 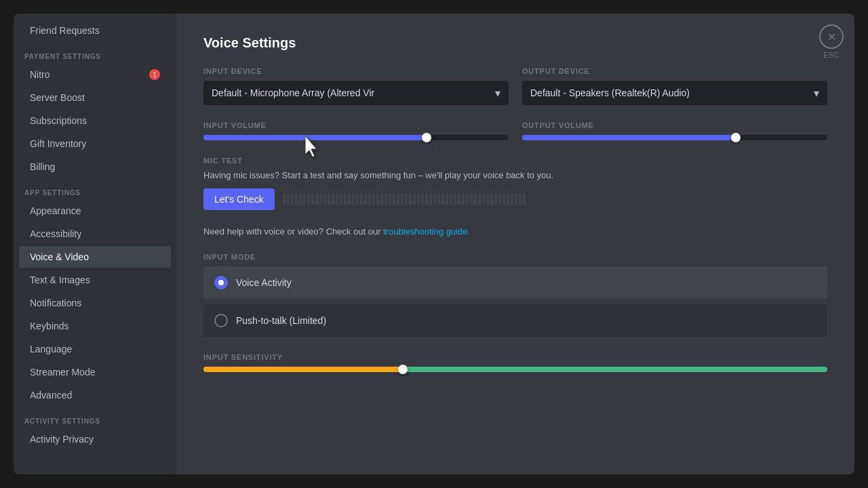 What do you see at coordinates (675, 93) in the screenshot?
I see `output-device-select-wrapper: Default - Speakers (Realtek(R) Audio)` at bounding box center [675, 93].